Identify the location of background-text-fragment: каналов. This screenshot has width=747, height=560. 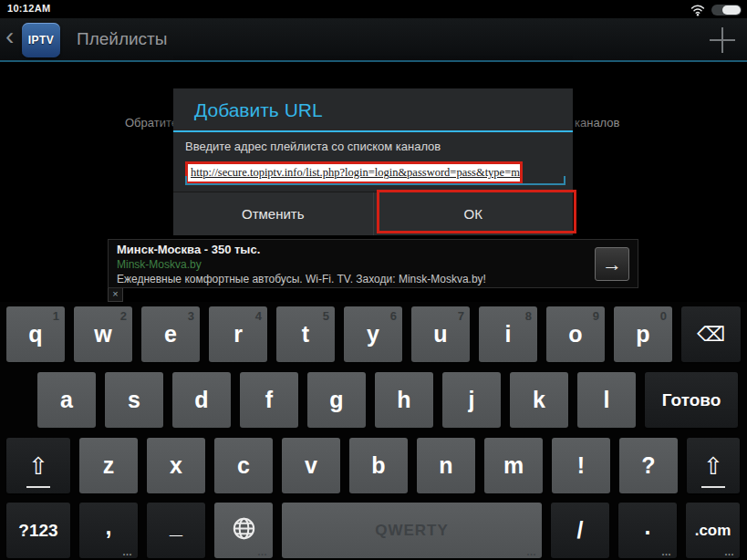
(597, 122).